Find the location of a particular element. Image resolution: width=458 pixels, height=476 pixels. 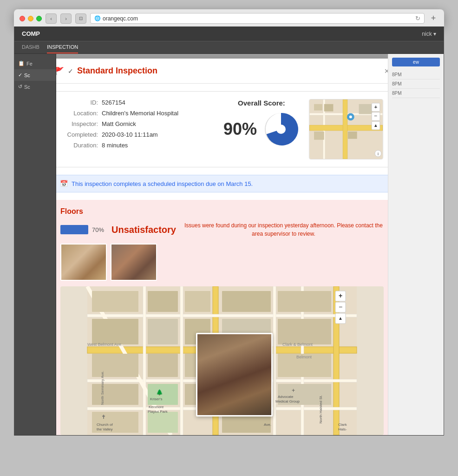

info-card: ID: 5267154 Location: Children's Memoria… is located at coordinates (222, 129).